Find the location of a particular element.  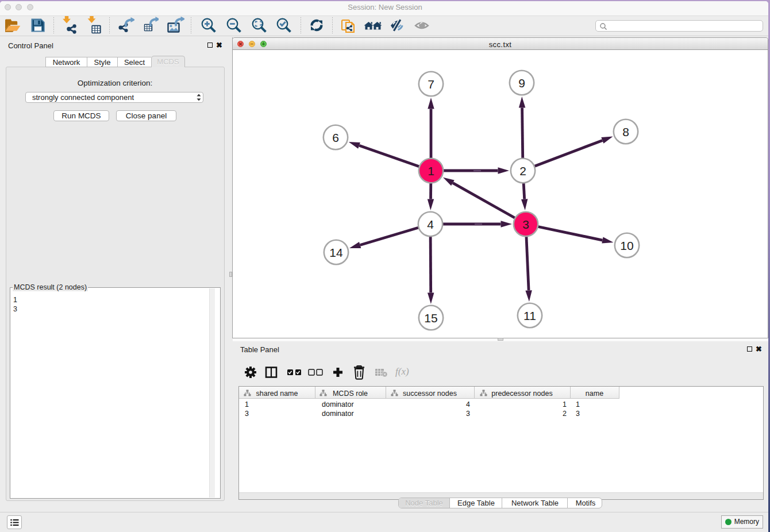

svg-text: 1 is located at coordinates (431, 171).